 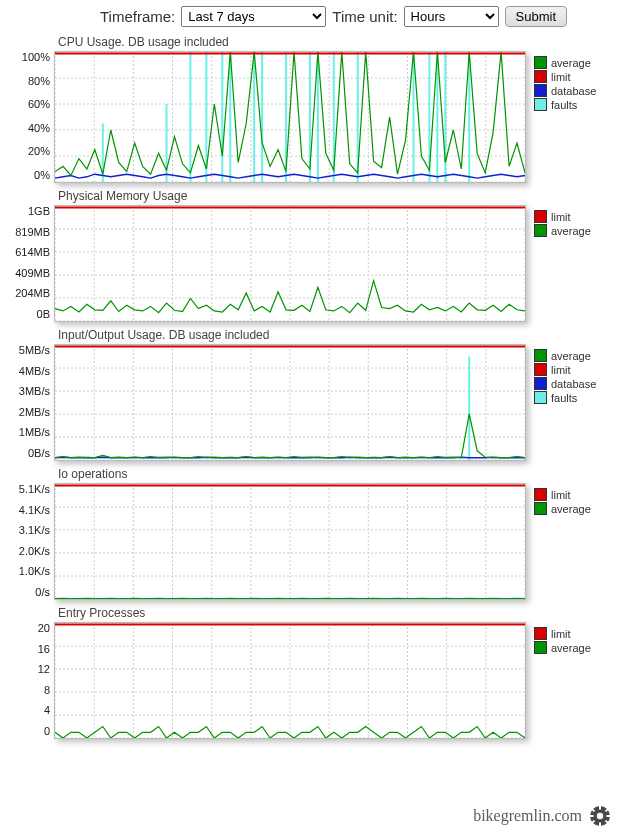 What do you see at coordinates (364, 16) in the screenshot?
I see `timeunit-label: Time unit:` at bounding box center [364, 16].